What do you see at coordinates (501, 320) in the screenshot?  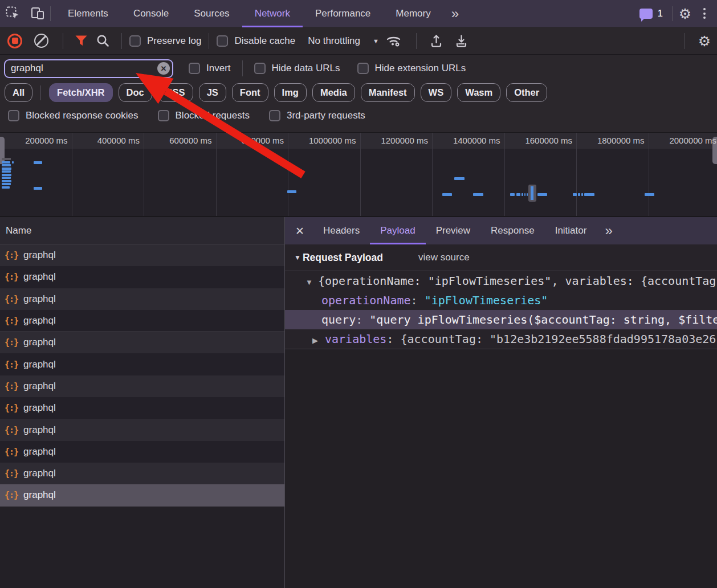 I see `payload-property-row: query: "query ipFlowTimeseries($accountT…` at bounding box center [501, 320].